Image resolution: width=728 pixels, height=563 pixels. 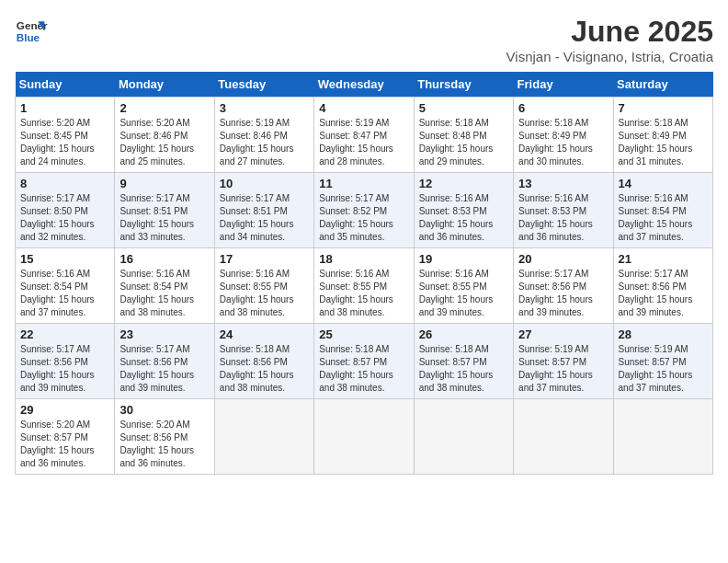 What do you see at coordinates (364, 286) in the screenshot?
I see `week-row-3: 15Sunrise: 5:16 AM Sunset: 8:54 PM Dayli…` at bounding box center [364, 286].